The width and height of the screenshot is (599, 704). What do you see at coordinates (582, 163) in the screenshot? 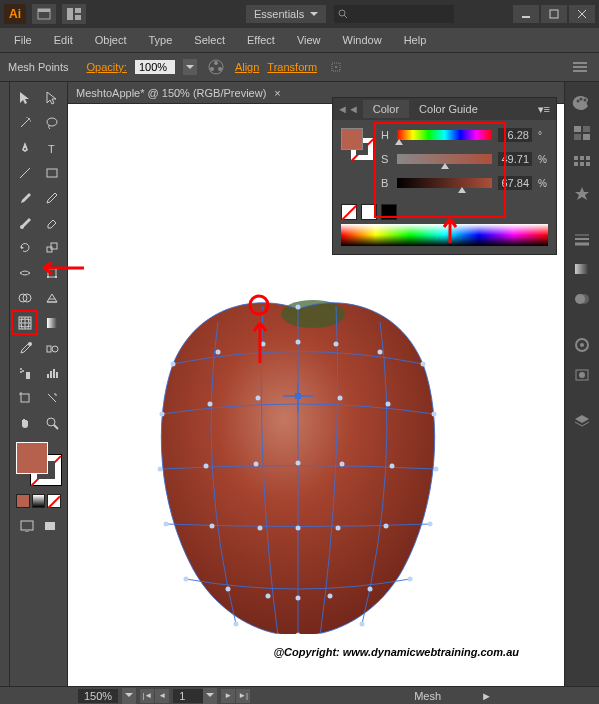
I see `brushes-panel-button` at bounding box center [582, 163].